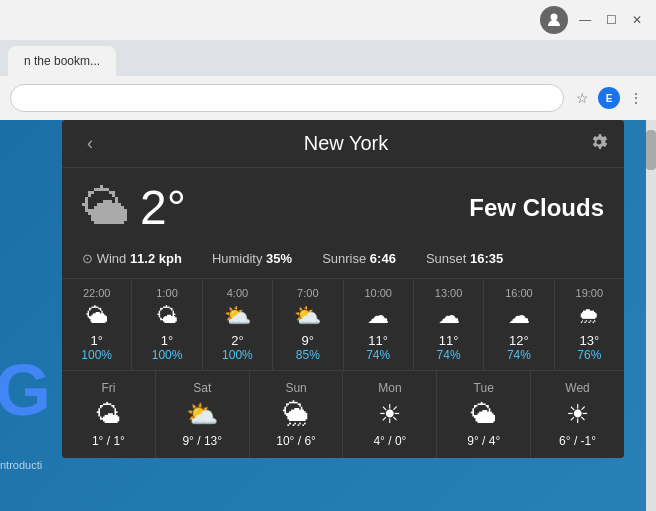 The image size is (656, 511). Describe the element at coordinates (518, 340) in the screenshot. I see `hourly-temp: 12°` at that location.